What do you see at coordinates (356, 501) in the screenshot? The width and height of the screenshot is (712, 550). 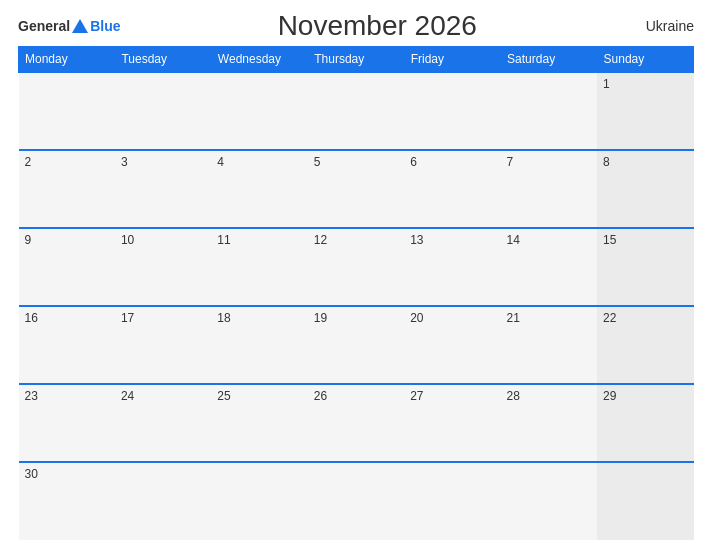 I see `week-row-6: 30` at bounding box center [356, 501].